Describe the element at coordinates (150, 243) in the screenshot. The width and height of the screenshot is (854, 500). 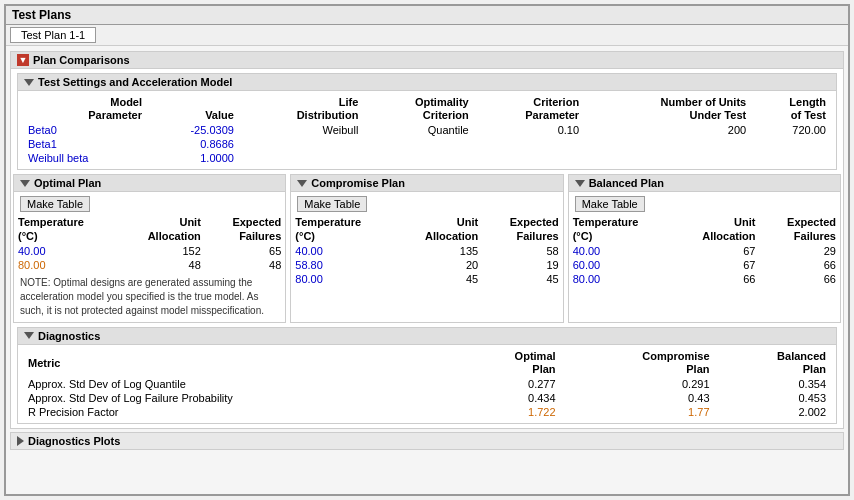
I see `optimal-plan-table: Temperature(°C) UnitAllocation ExpectedF…` at that location.